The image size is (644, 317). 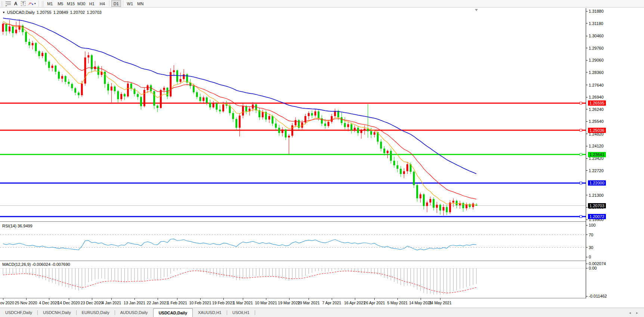 I want to click on price-level-badge-1.20072: 1.20072, so click(x=597, y=217).